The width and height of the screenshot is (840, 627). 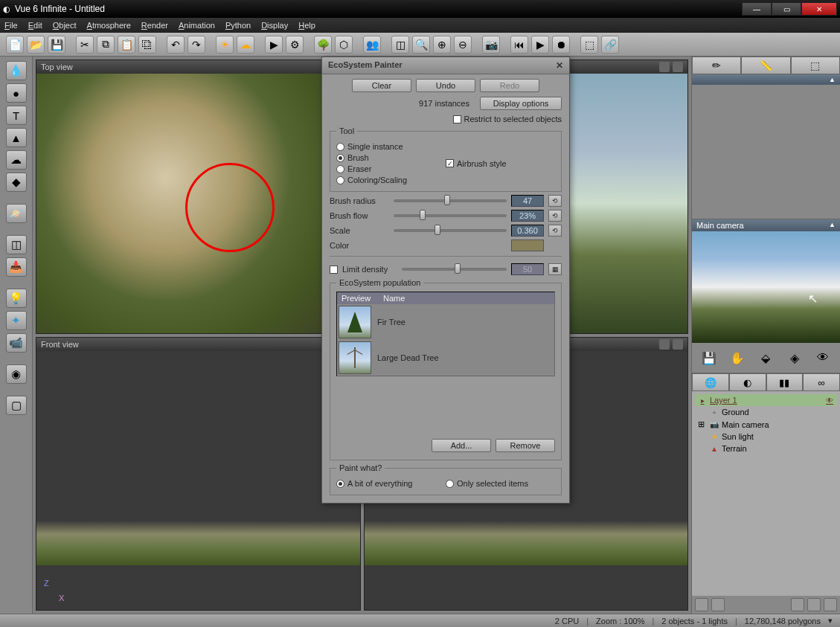 I want to click on render-options-icon: ⚙, so click(x=295, y=45).